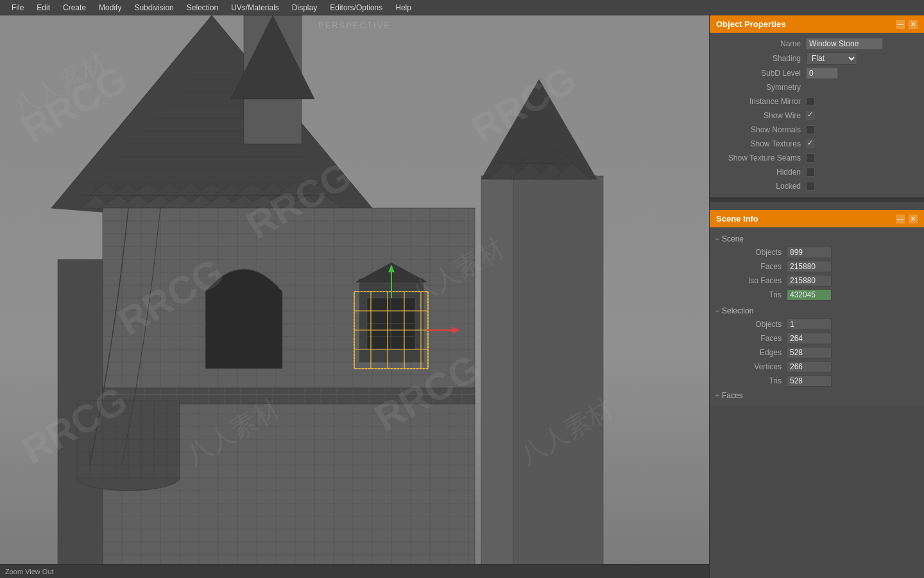  Describe the element at coordinates (817, 396) in the screenshot. I see `faces-expand-row: + Faces` at that location.